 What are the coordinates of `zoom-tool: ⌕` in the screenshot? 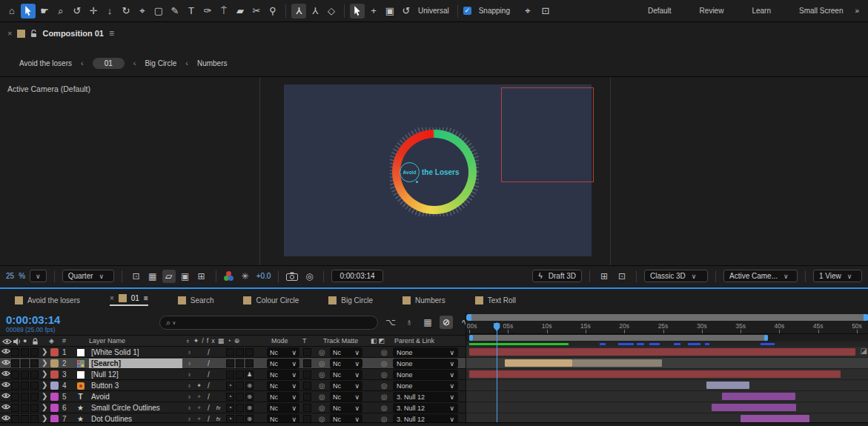 It's located at (61, 11).